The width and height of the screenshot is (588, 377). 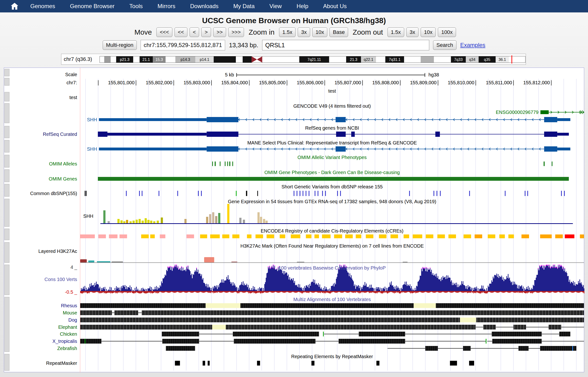 What do you see at coordinates (396, 32) in the screenshot?
I see `zoom-out-1-5x-button: 1.5x` at bounding box center [396, 32].